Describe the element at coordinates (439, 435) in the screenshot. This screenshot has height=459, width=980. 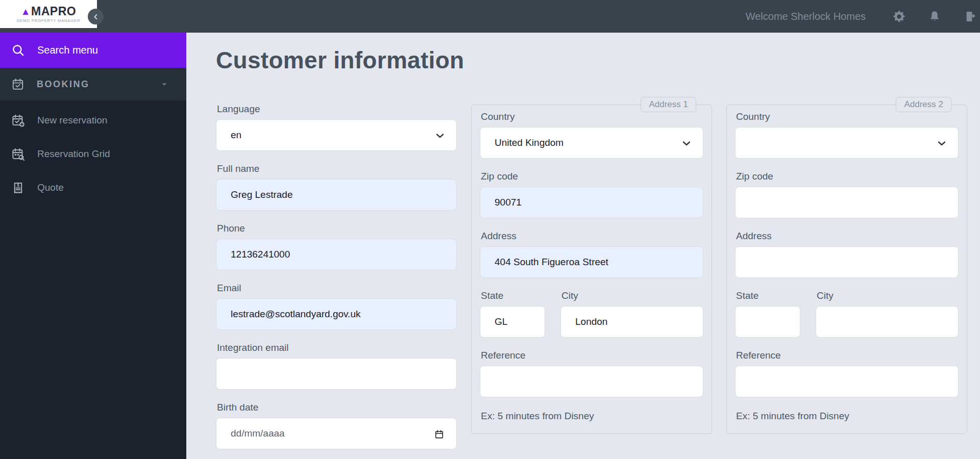
I see `calendar-icon` at that location.